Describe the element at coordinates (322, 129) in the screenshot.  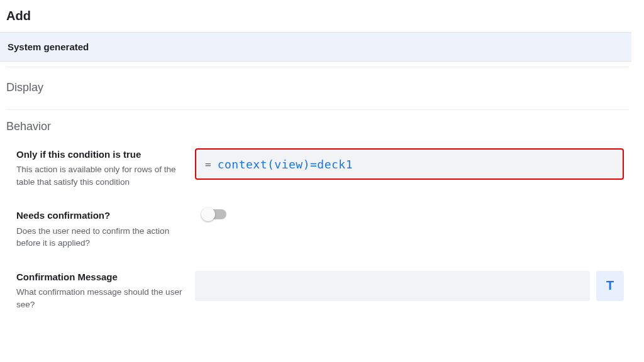
I see `section-header-behavior: Behavior` at that location.